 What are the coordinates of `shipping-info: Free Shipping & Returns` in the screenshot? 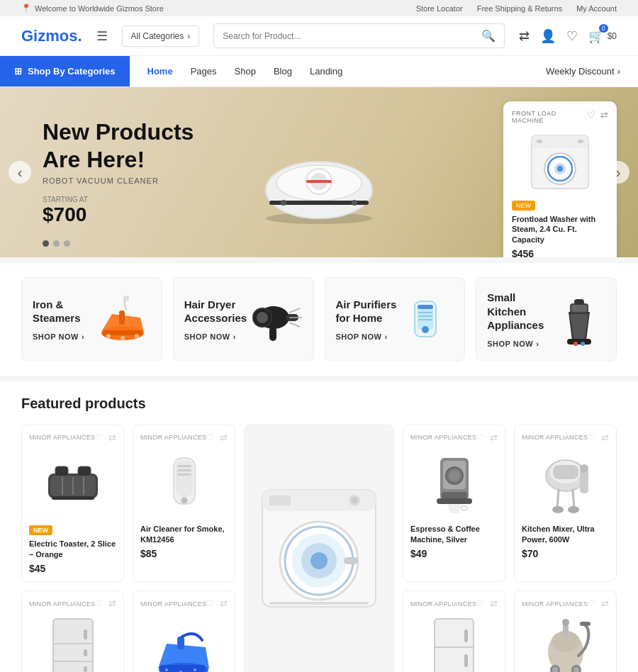 It's located at (520, 9).